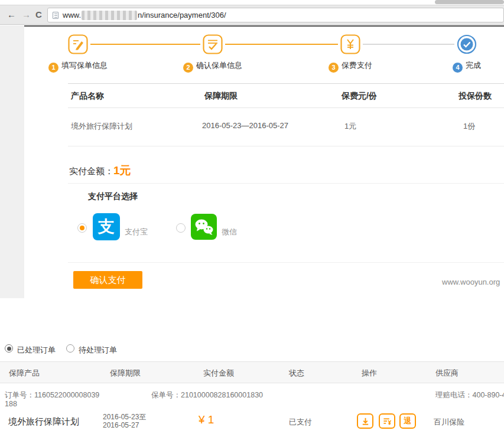  I want to click on processed-orders-label: 已处理订单, so click(37, 350).